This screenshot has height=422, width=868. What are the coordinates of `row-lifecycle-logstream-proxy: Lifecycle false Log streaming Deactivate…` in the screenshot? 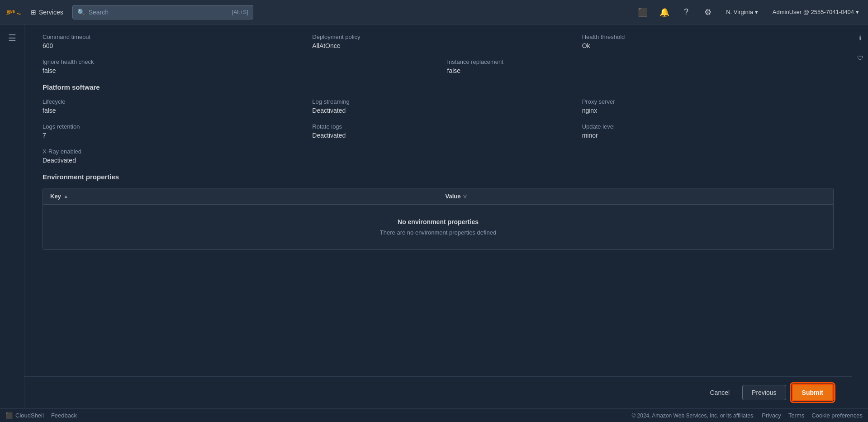 It's located at (438, 106).